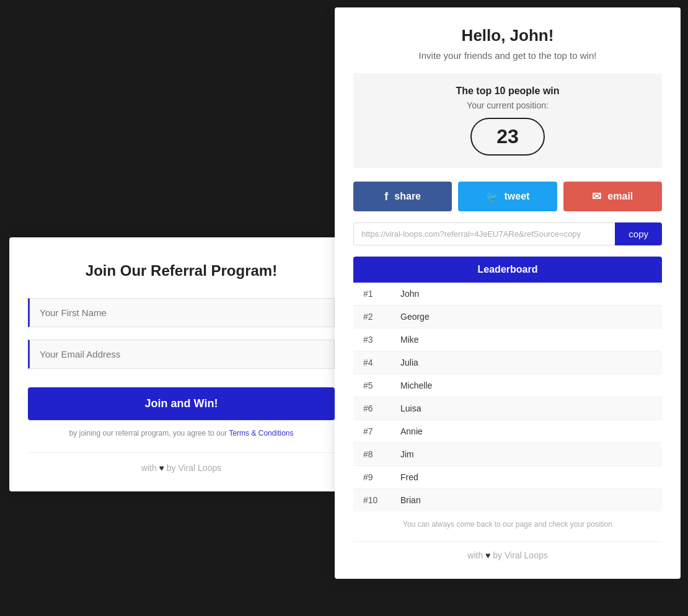  What do you see at coordinates (508, 363) in the screenshot?
I see `leaderboard-row: #4 Julia` at bounding box center [508, 363].